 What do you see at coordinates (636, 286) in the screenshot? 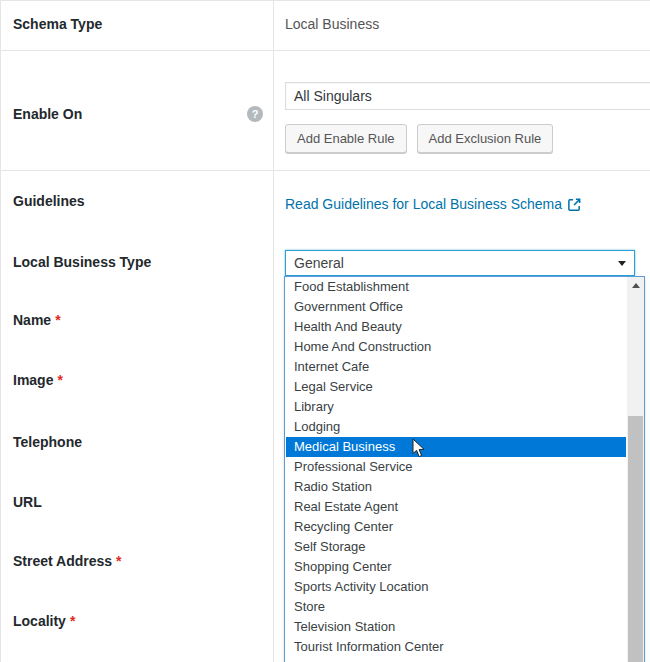
I see `scroll-up-button` at bounding box center [636, 286].